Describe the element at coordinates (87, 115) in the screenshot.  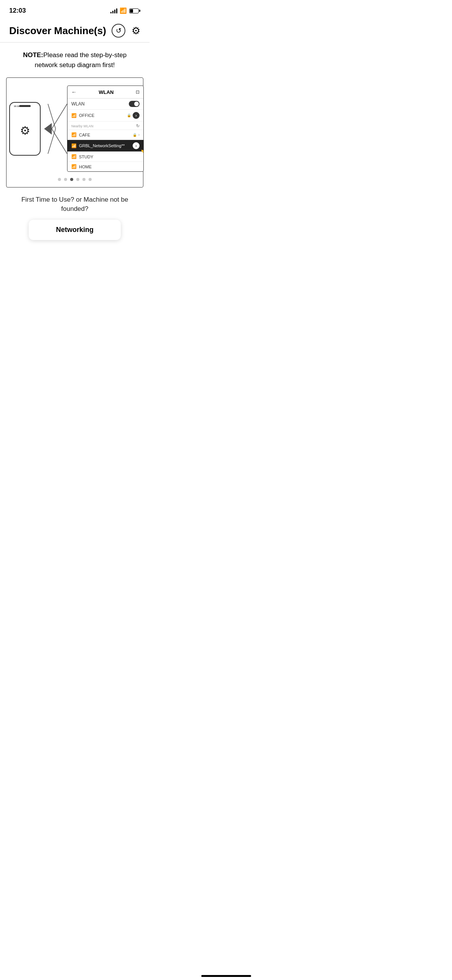
I see `office-network-name: OFFICE` at that location.